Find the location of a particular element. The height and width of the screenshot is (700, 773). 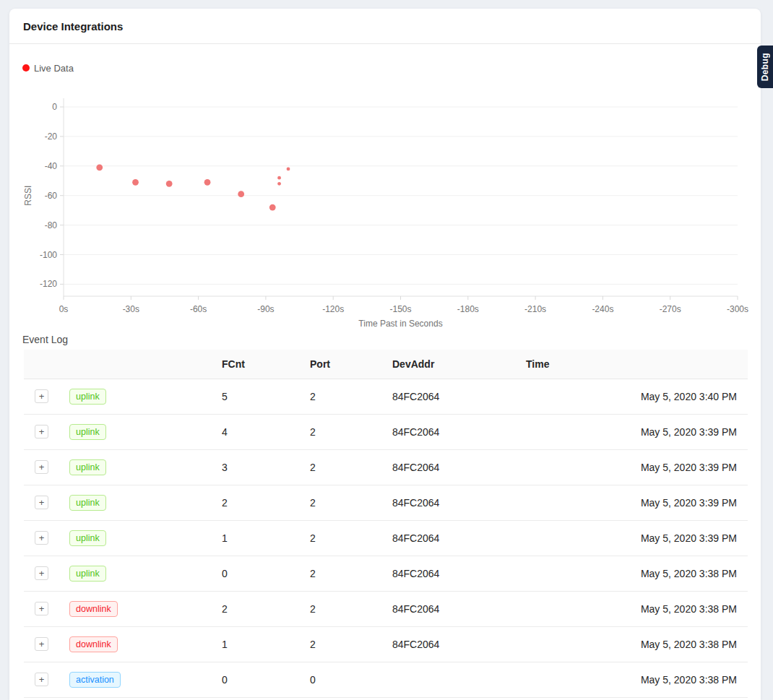

devaddr-cell is located at coordinates (459, 679).